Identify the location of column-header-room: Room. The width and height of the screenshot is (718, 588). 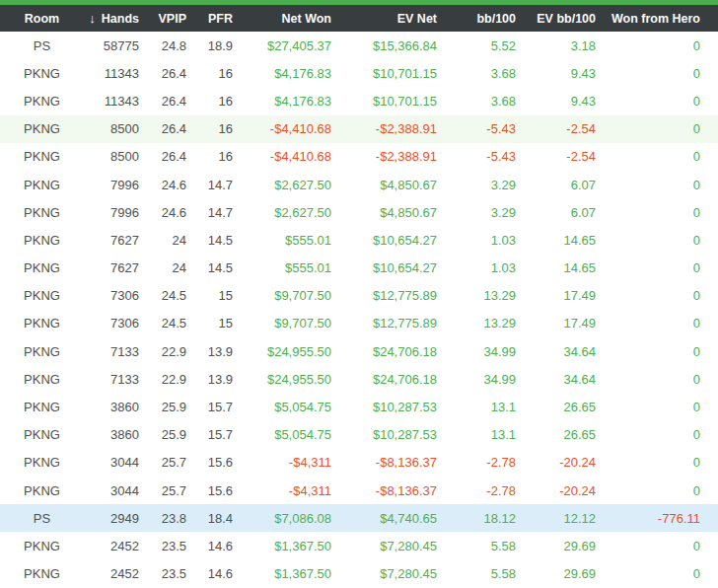
(41, 19).